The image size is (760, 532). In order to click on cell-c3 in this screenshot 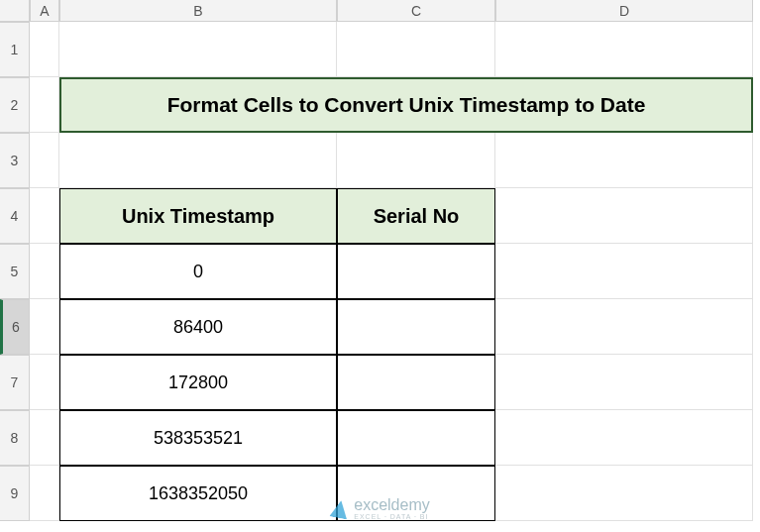, I will do `click(416, 160)`.